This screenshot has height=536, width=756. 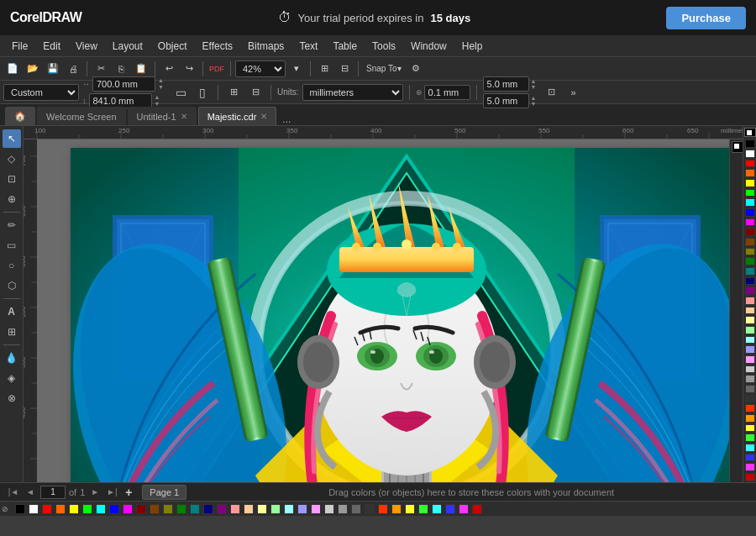 What do you see at coordinates (260, 69) in the screenshot?
I see `zoom-select: 42%50%75%100%` at bounding box center [260, 69].